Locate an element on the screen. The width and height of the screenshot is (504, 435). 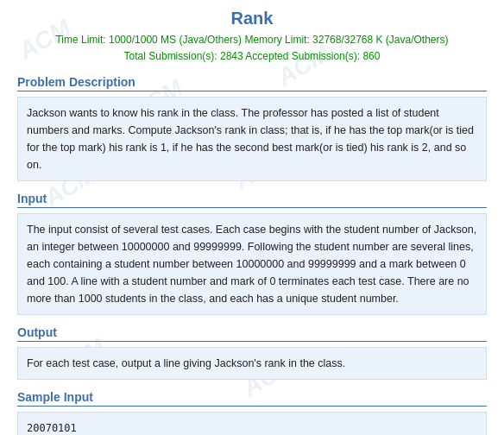
submission-stats: Total Submission(s): 2843 Accepted Submi… is located at coordinates (252, 57).